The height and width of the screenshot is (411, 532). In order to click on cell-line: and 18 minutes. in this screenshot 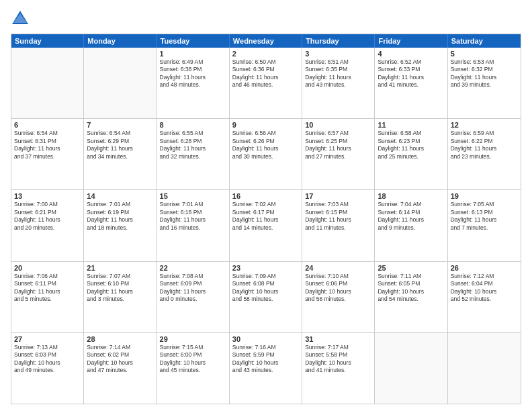, I will do `click(120, 228)`.